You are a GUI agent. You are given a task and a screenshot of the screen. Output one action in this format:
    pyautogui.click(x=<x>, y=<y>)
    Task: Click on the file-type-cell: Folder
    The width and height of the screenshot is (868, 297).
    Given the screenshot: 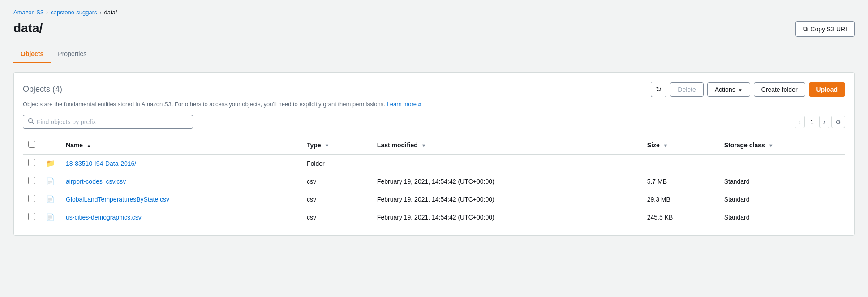 What is the action you would take?
    pyautogui.click(x=337, y=163)
    